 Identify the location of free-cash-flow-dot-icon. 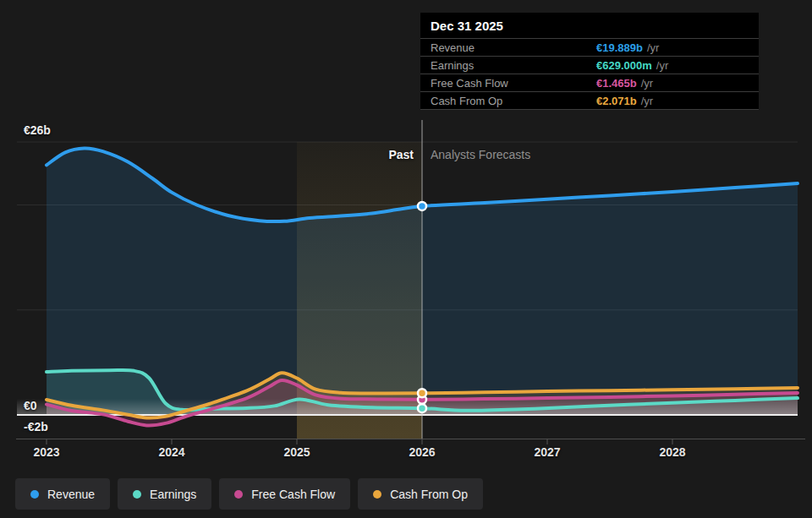
(239, 494).